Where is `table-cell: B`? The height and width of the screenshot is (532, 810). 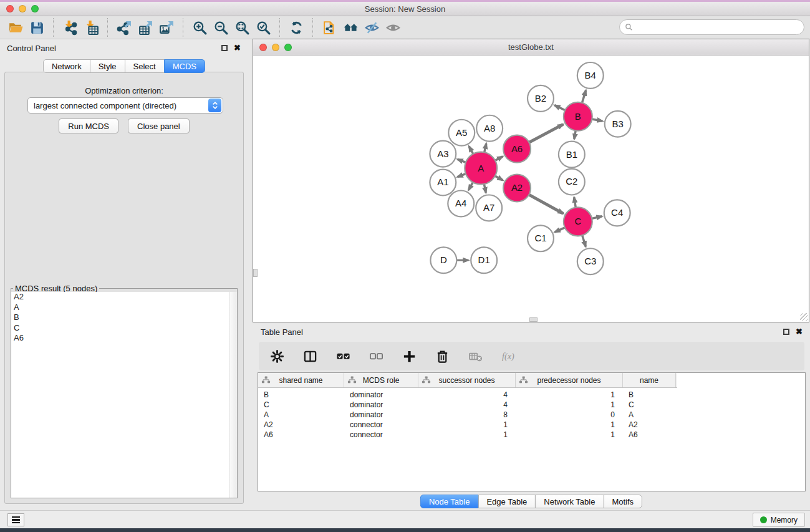
table-cell: B is located at coordinates (301, 395).